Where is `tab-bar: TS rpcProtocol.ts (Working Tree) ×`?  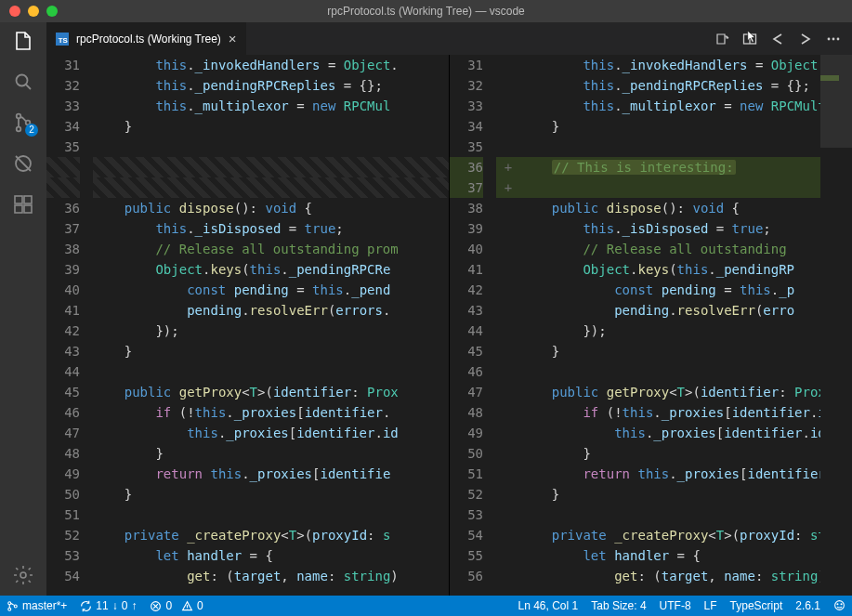 tab-bar: TS rpcProtocol.ts (Working Tree) × is located at coordinates (450, 39).